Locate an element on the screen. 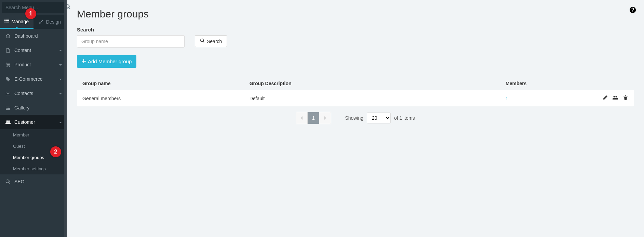 The width and height of the screenshot is (644, 237). sidebar-item-content: Content is located at coordinates (33, 50).